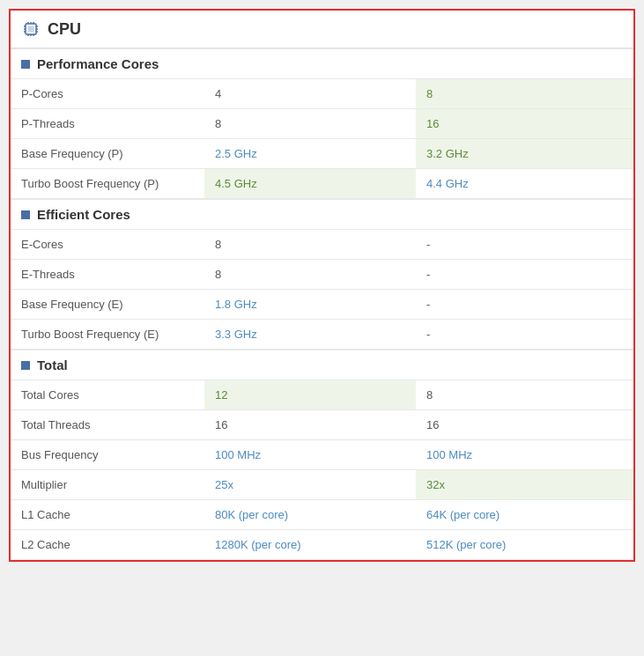 The width and height of the screenshot is (644, 656). Describe the element at coordinates (107, 485) in the screenshot. I see `row-label: Multiplier` at that location.